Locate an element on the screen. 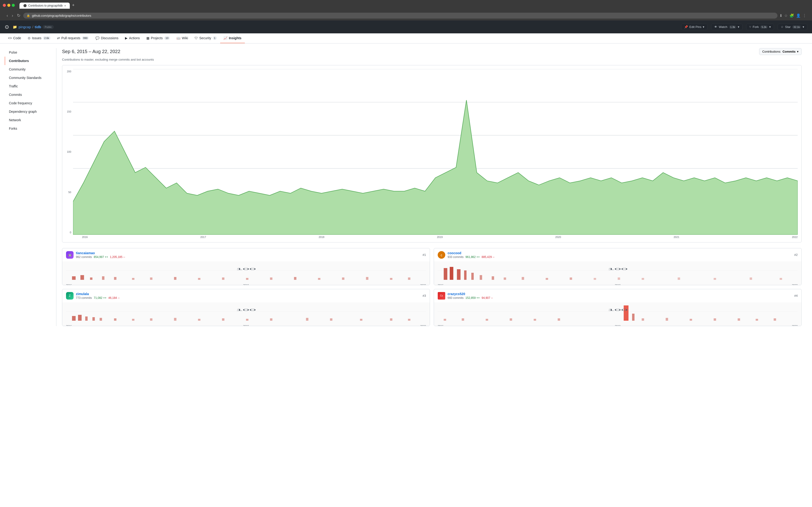 This screenshot has width=812, height=507. bookmark-icon: ☆ is located at coordinates (786, 15).